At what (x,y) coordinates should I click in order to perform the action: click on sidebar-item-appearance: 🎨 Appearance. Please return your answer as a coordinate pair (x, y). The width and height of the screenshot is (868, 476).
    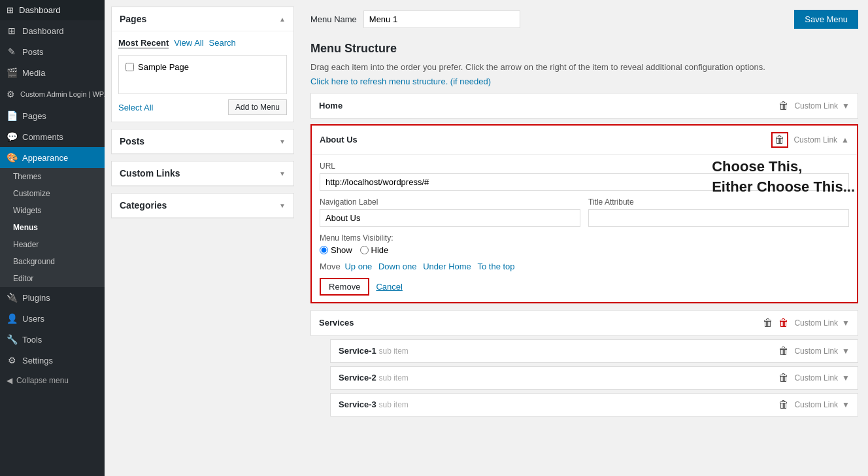
    Looking at the image, I should click on (52, 158).